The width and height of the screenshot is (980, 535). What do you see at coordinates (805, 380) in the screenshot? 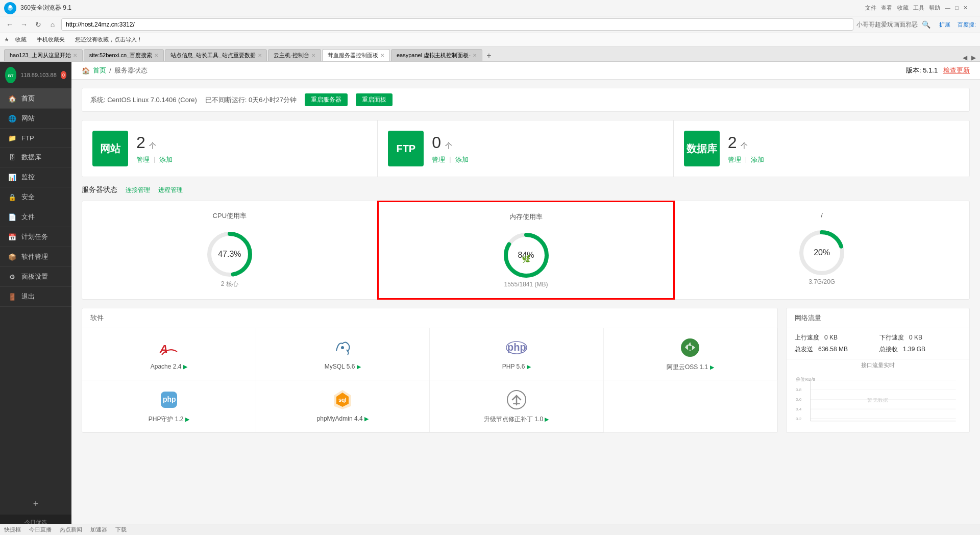
I see `svg-text: 单位KB/s` at bounding box center [805, 380].